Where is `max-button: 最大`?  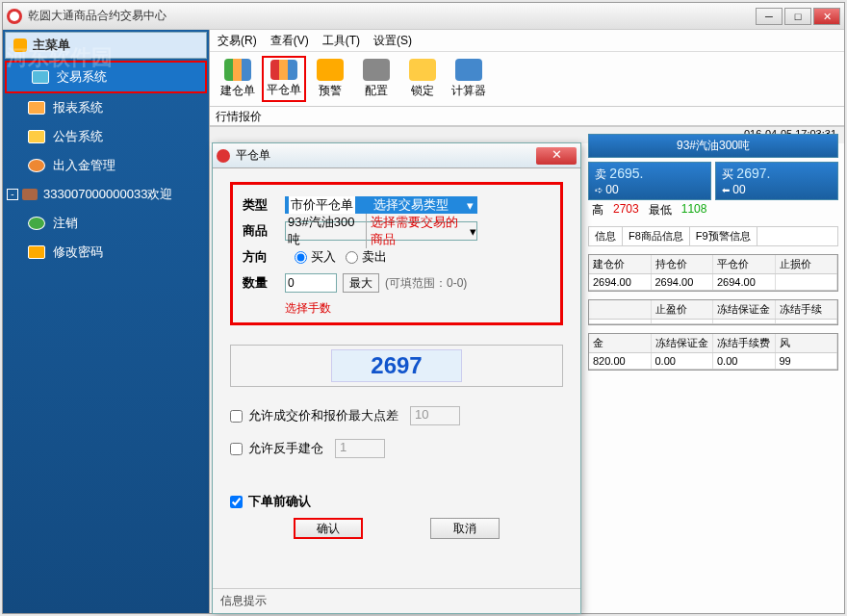
max-button: 最大 is located at coordinates (361, 283).